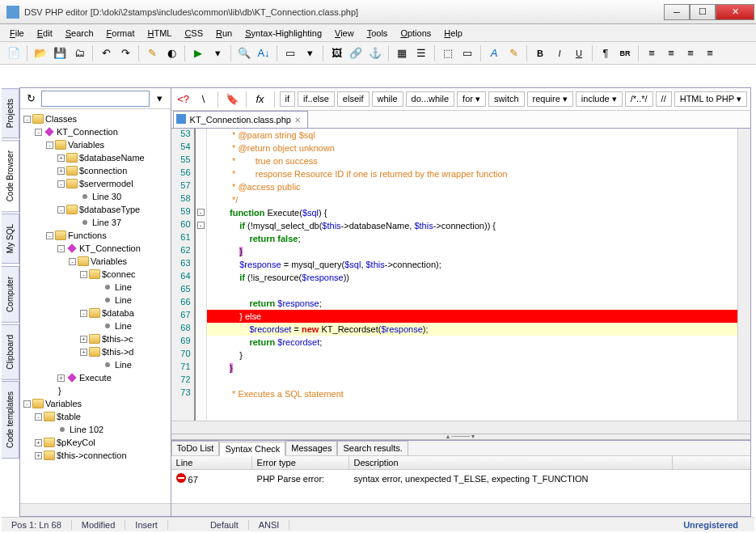 The image size is (756, 533). I want to click on tree-dropdown-icon: ▾, so click(160, 99).